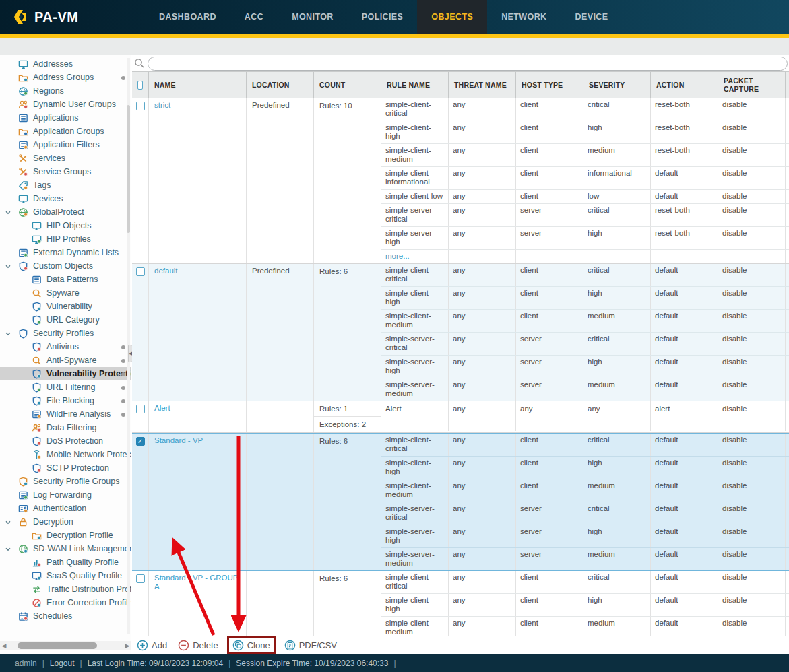 Image resolution: width=789 pixels, height=672 pixels. Describe the element at coordinates (550, 85) in the screenshot. I see `column-header-host-type: HOST TYPE` at that location.